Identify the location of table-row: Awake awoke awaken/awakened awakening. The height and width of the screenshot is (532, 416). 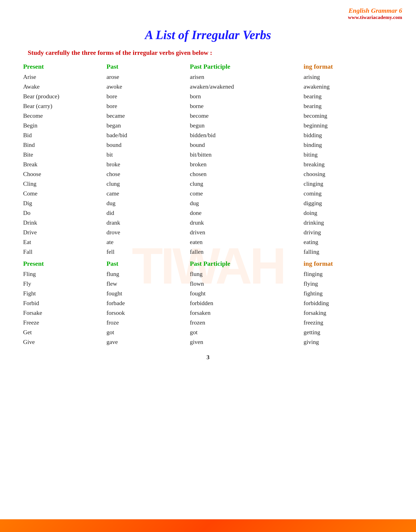
(208, 87).